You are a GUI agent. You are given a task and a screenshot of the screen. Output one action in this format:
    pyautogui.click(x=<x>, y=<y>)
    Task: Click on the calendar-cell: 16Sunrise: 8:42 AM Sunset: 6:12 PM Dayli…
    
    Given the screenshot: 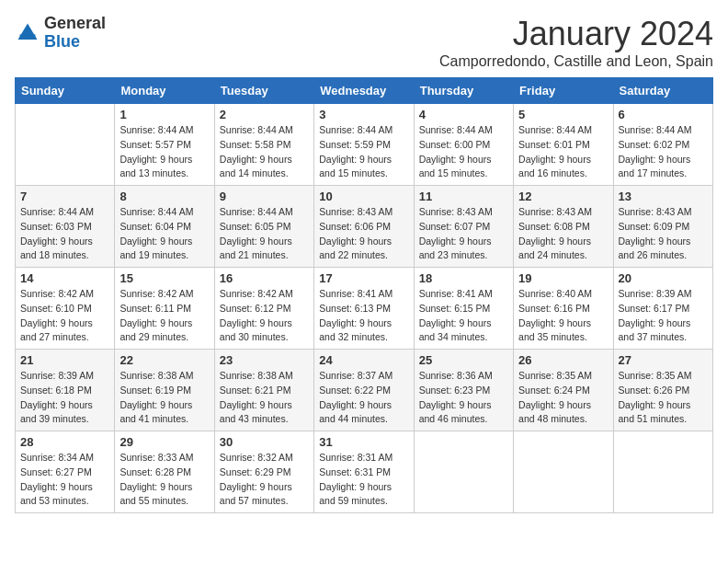 What is the action you would take?
    pyautogui.click(x=264, y=309)
    